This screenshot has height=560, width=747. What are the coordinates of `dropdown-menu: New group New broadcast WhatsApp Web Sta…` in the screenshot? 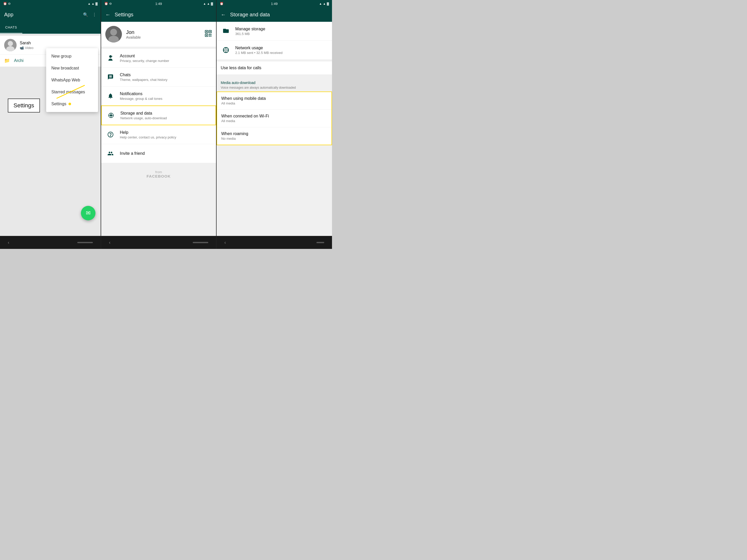 It's located at (72, 80).